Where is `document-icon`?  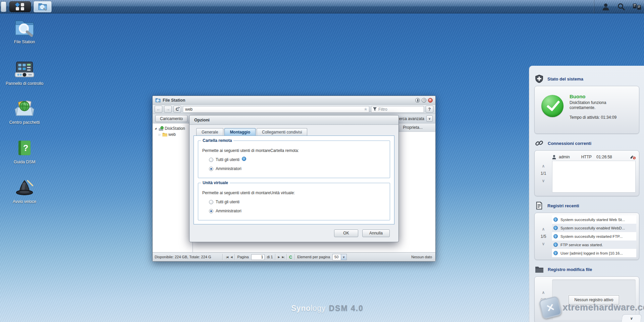 document-icon is located at coordinates (539, 206).